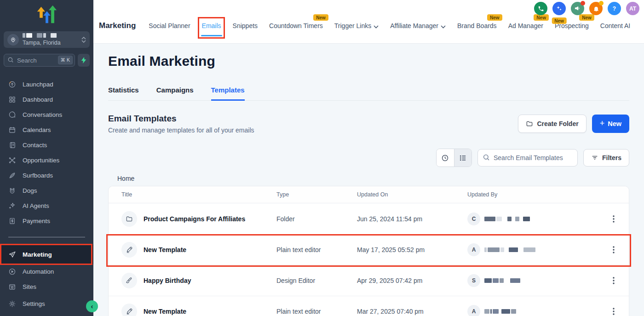 The width and height of the screenshot is (644, 316). Describe the element at coordinates (313, 119) in the screenshot. I see `section-title: Email Templates` at that location.